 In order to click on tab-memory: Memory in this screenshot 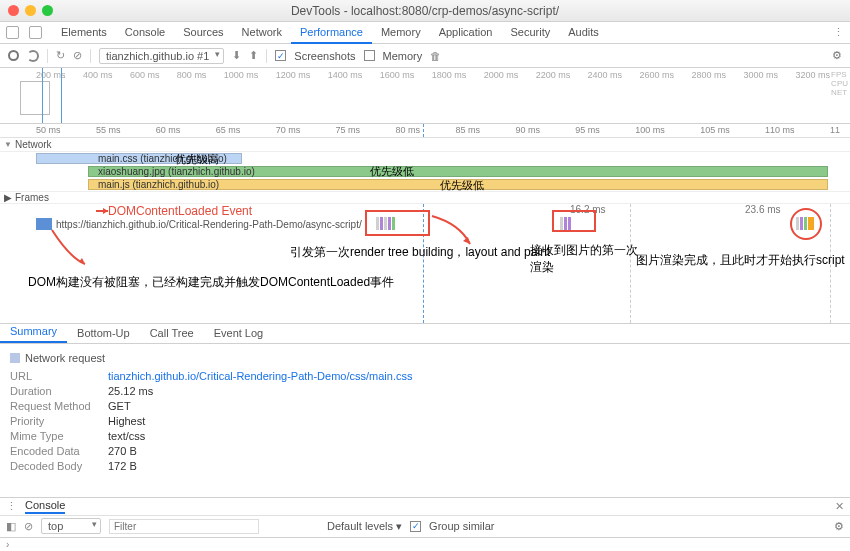, I will do `click(401, 33)`.